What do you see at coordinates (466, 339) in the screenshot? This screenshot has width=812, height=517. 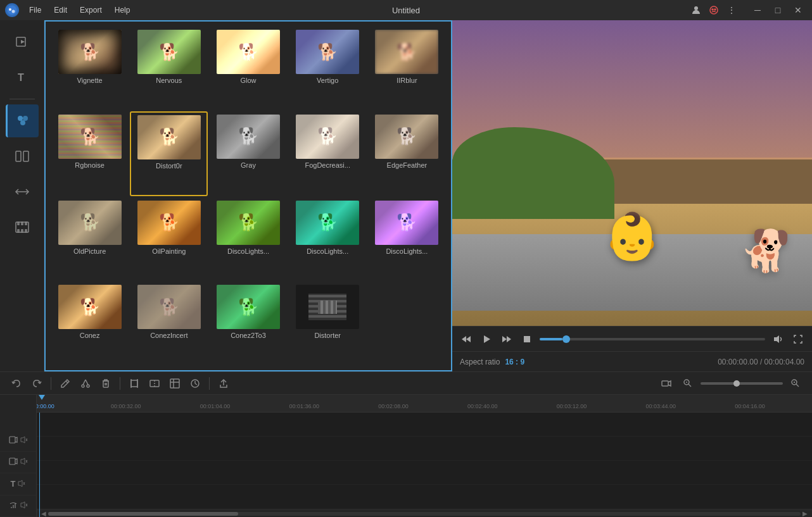 I see `rewind-button` at bounding box center [466, 339].